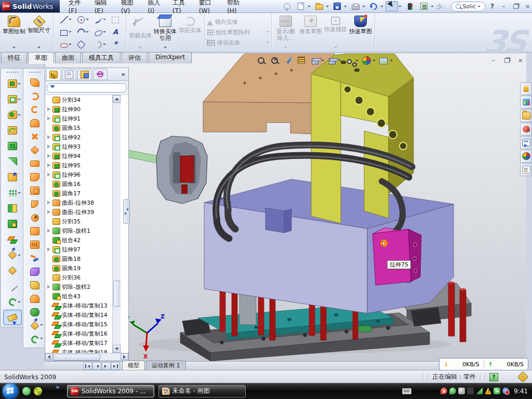 The width and height of the screenshot is (532, 399). I want to click on hole-wizard-icon, so click(12, 177).